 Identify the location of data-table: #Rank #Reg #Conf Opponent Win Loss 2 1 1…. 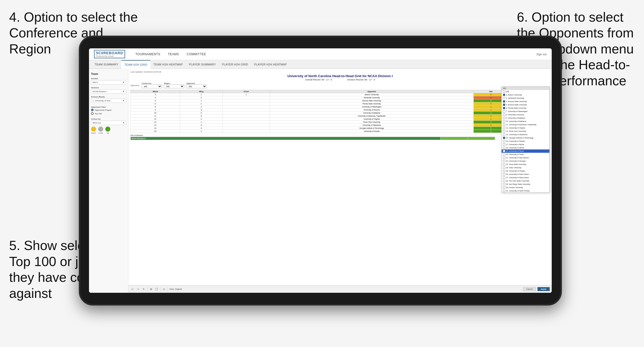
(340, 112).